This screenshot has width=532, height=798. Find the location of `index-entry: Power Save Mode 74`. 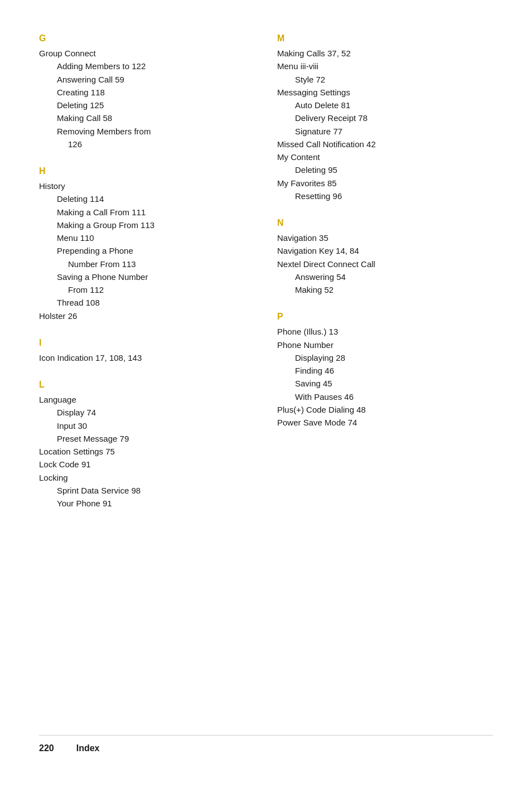

index-entry: Power Save Mode 74 is located at coordinates (385, 423).